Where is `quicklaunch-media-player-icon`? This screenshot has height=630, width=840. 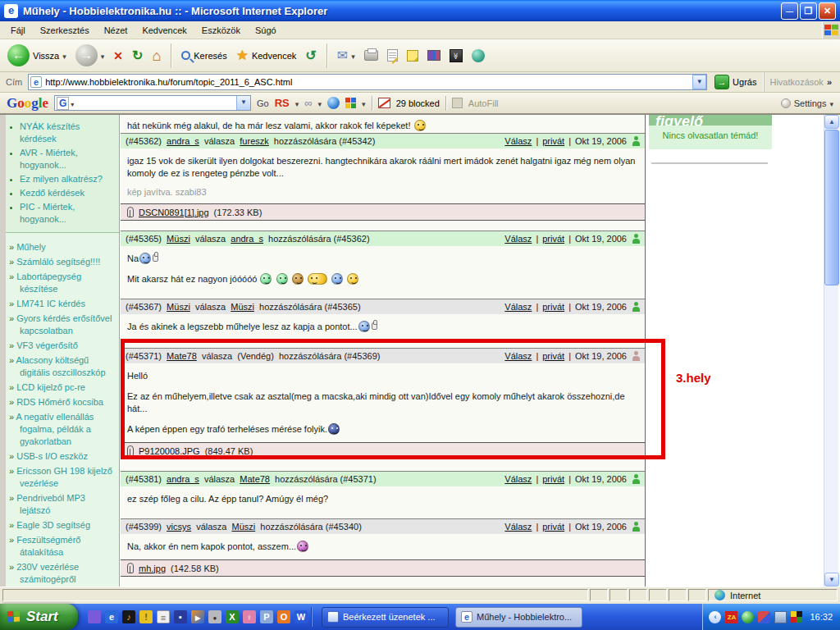 quicklaunch-media-player-icon is located at coordinates (198, 617).